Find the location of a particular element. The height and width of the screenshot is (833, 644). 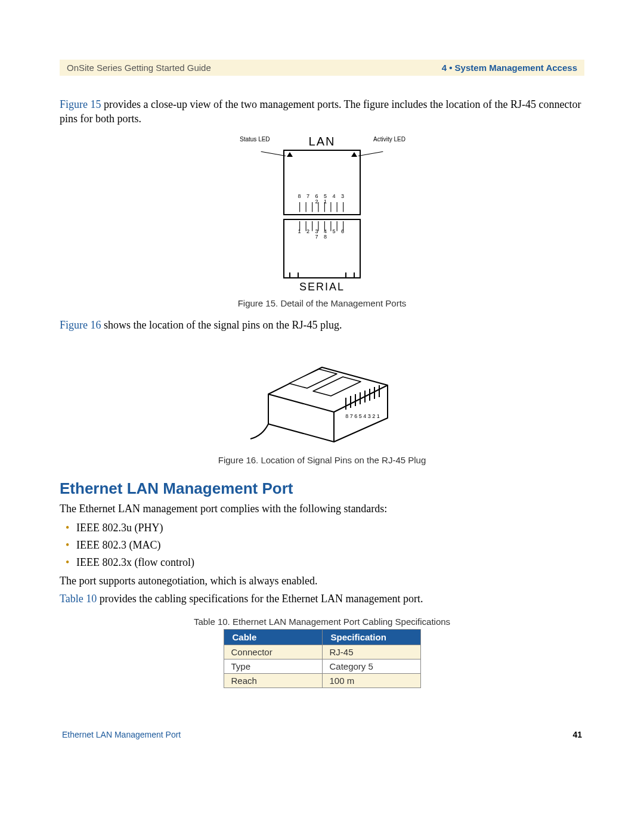

port-diagram: Status LED Activity LED LAN 8 7 6 5 4 3 … is located at coordinates (322, 214).